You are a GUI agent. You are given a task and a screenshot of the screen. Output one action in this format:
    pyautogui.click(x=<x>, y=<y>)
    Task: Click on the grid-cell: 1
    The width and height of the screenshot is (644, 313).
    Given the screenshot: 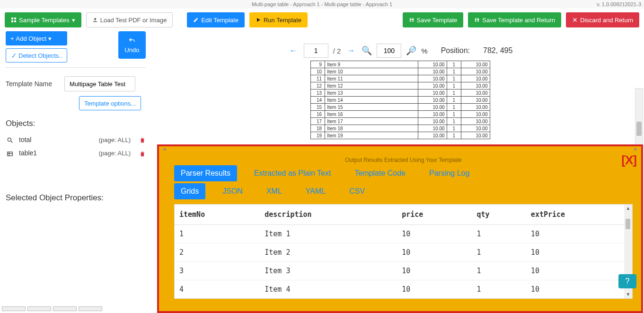 What is the action you would take?
    pyautogui.click(x=499, y=271)
    